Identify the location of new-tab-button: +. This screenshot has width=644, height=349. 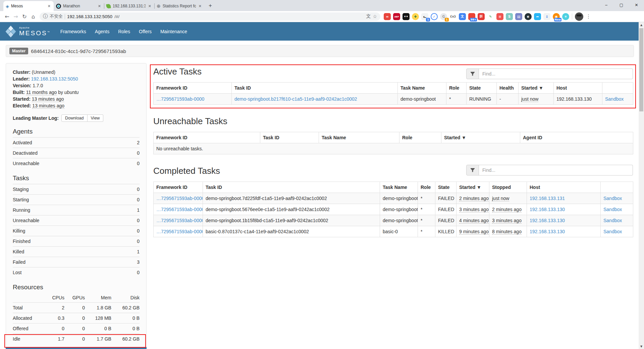
(210, 6).